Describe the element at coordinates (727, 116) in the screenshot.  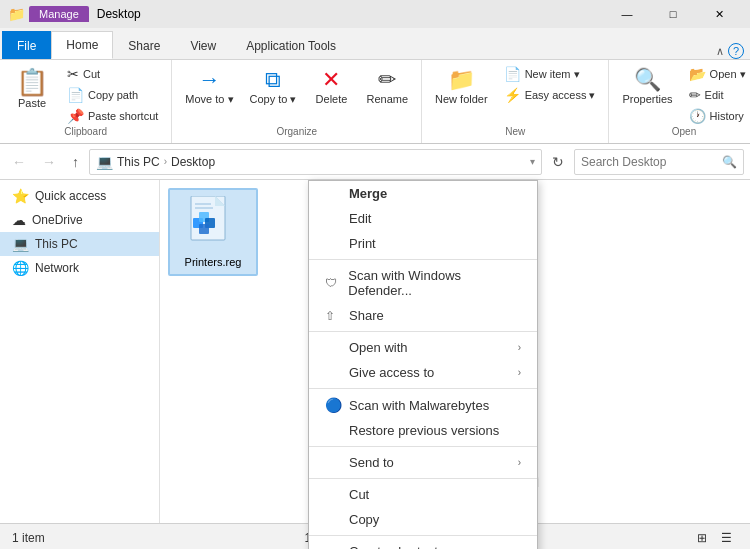
I see `history-label: History` at that location.